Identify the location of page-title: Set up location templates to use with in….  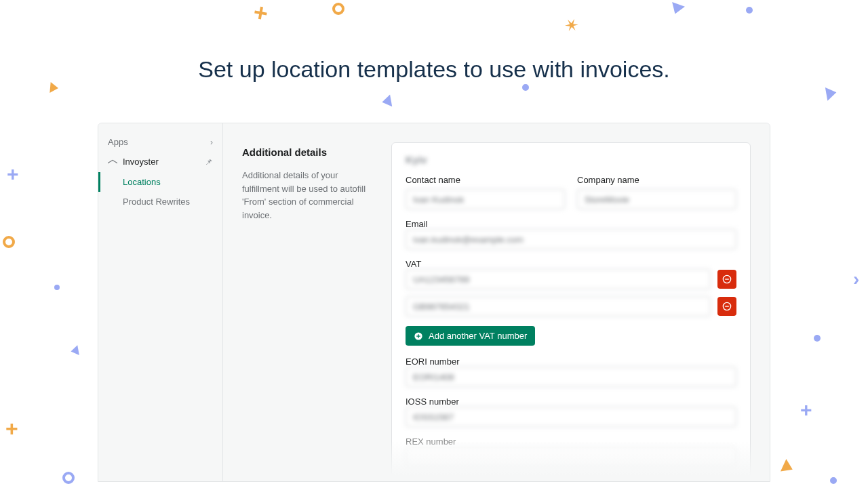
(434, 69).